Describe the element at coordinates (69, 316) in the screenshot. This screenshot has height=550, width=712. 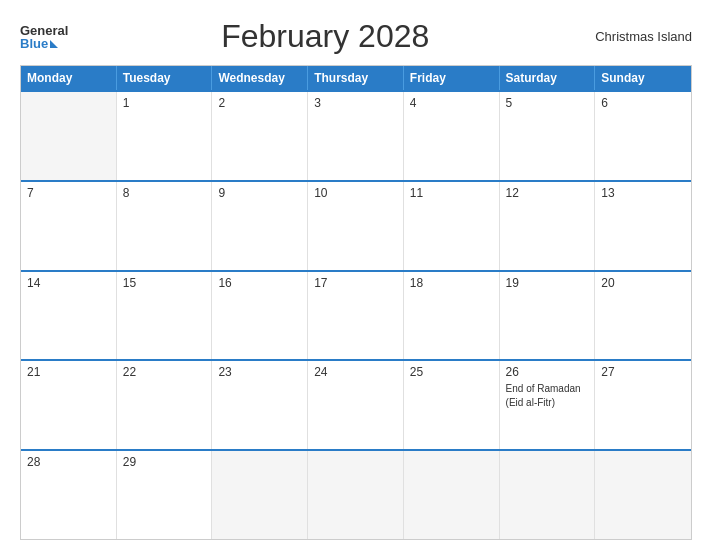
I see `table-row: 14` at that location.